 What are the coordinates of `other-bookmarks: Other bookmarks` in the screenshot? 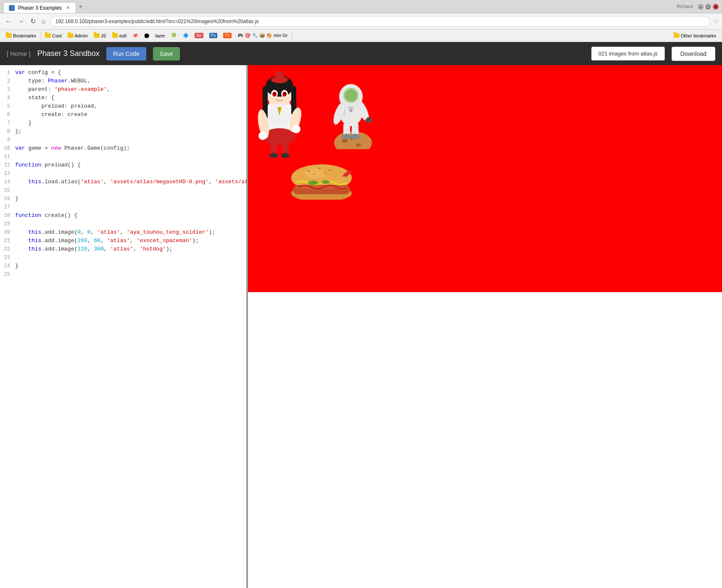 It's located at (695, 36).